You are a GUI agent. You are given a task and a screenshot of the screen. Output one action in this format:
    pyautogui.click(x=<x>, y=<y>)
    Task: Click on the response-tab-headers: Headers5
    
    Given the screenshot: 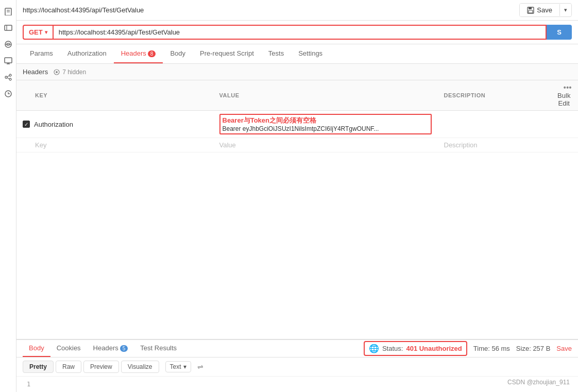 What is the action you would take?
    pyautogui.click(x=111, y=348)
    